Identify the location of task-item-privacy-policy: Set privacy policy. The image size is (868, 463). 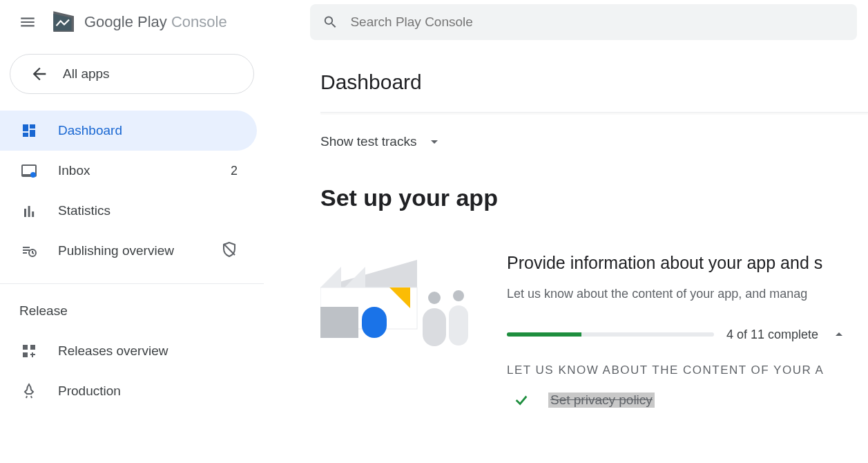
(688, 400).